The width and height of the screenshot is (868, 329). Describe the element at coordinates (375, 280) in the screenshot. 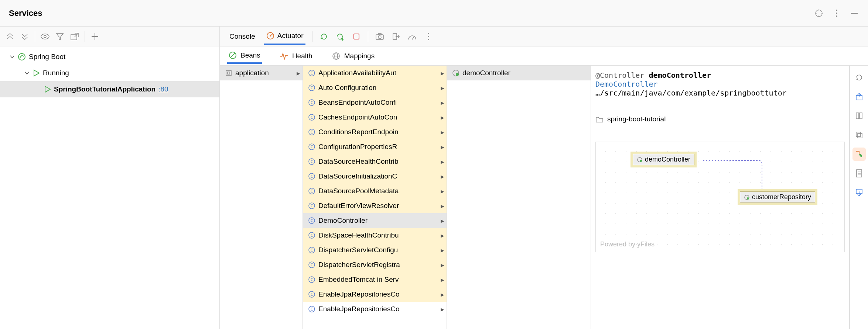

I see `bean-list-item: CEmbeddedTomcat in Serv▸` at that location.